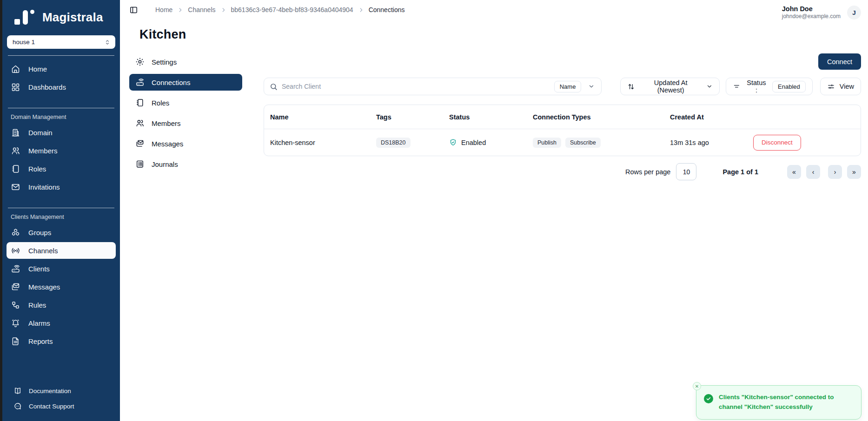  Describe the element at coordinates (16, 69) in the screenshot. I see `home-icon` at that location.